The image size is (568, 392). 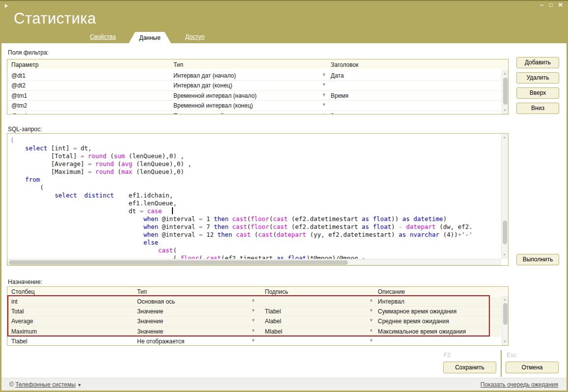 I want to click on destination-table-row: TlabelНе отображается▼▼, so click(x=255, y=341).